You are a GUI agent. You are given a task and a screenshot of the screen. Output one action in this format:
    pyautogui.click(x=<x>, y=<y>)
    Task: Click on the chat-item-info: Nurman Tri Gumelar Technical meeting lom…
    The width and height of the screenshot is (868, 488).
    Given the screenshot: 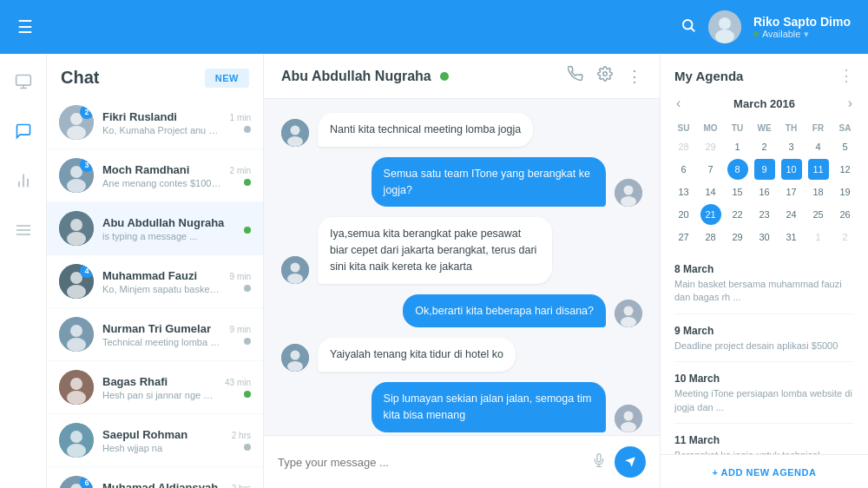 What is the action you would take?
    pyautogui.click(x=161, y=335)
    